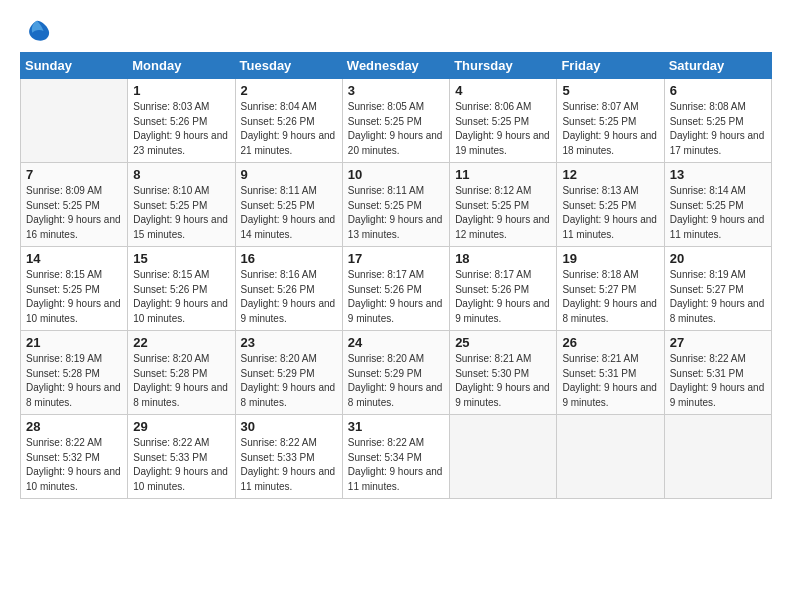  I want to click on calendar-cell: 27Sunrise: 8:22 AMSunset: 5:31 PMDayligh…, so click(718, 373).